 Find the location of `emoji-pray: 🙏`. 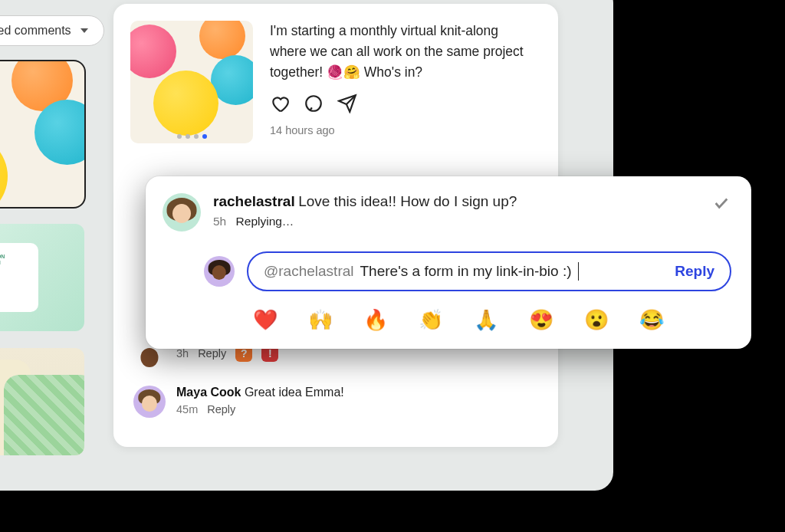

emoji-pray: 🙏 is located at coordinates (486, 320).